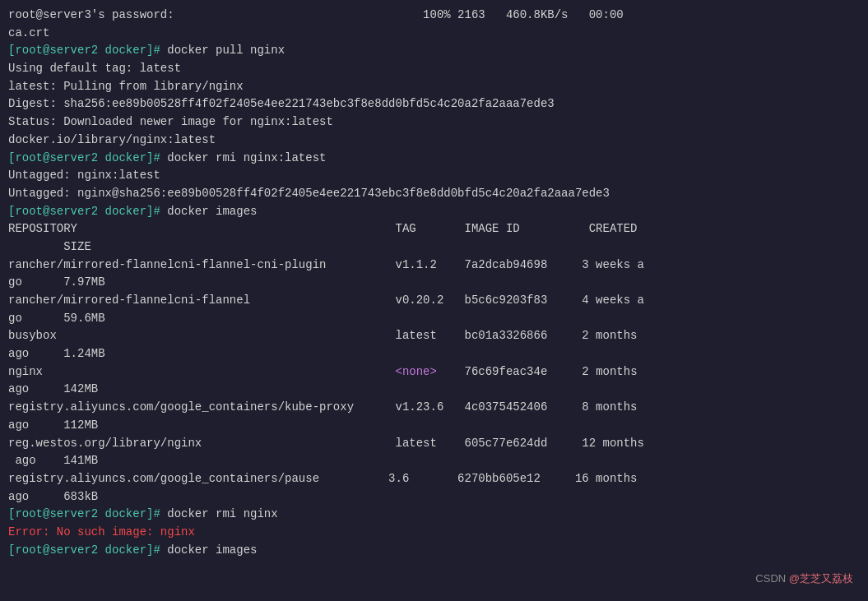  What do you see at coordinates (434, 497) in the screenshot?
I see `line-r7b: ago 683kB` at bounding box center [434, 497].